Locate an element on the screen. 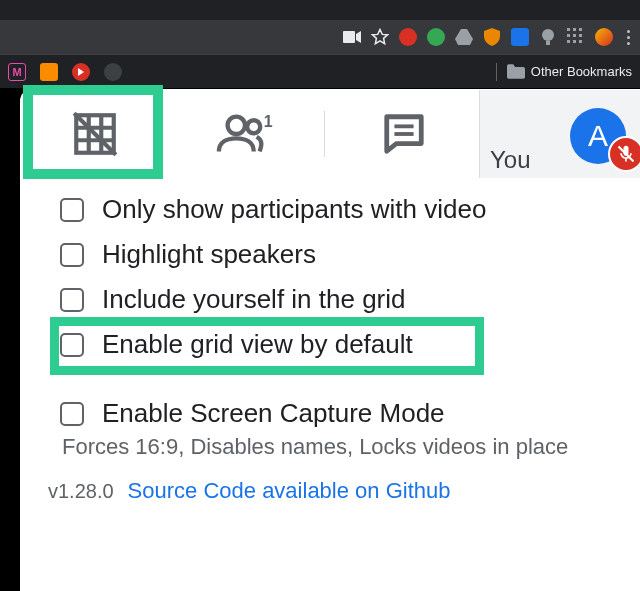  option-label: Enable Screen Capture Mode is located at coordinates (274, 414).